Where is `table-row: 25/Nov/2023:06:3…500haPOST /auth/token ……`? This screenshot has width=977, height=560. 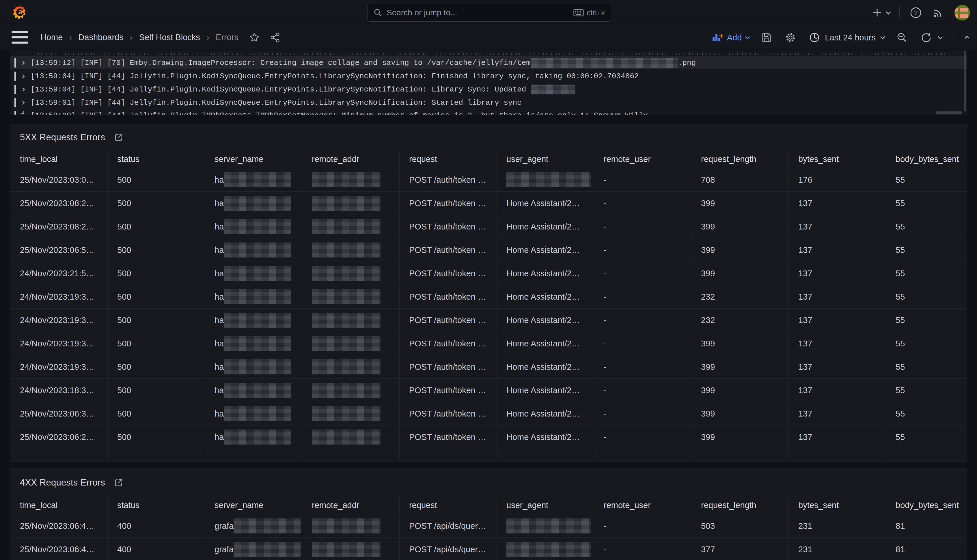
table-row: 25/Nov/2023:06:3…500haPOST /auth/token …… is located at coordinates (488, 414).